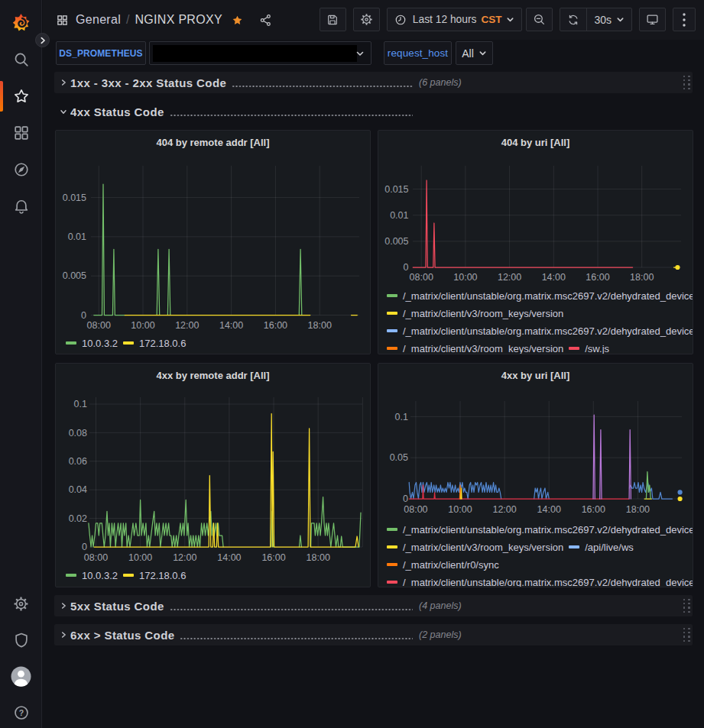 The height and width of the screenshot is (728, 704). Describe the element at coordinates (98, 20) in the screenshot. I see `breadcrumb-folder: General` at that location.